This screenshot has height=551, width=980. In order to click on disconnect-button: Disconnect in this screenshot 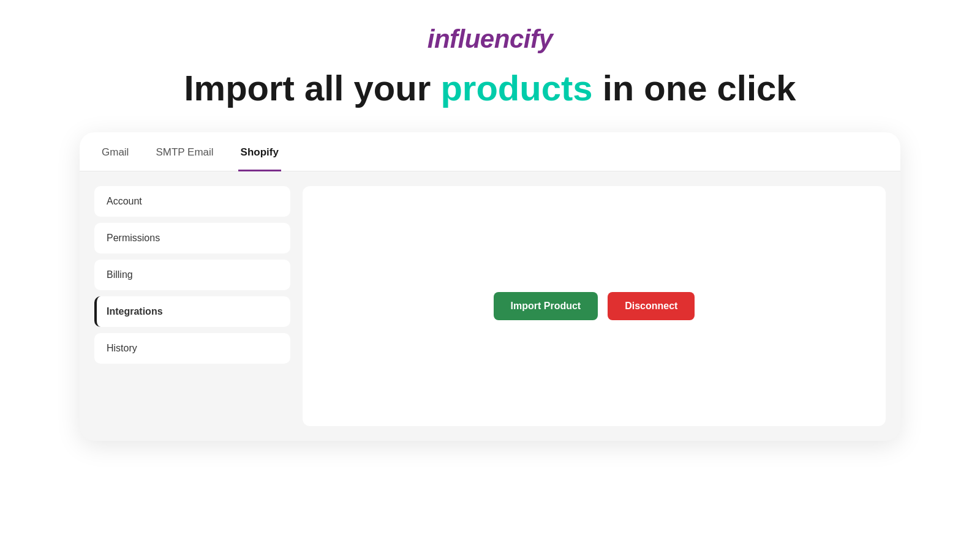, I will do `click(651, 306)`.